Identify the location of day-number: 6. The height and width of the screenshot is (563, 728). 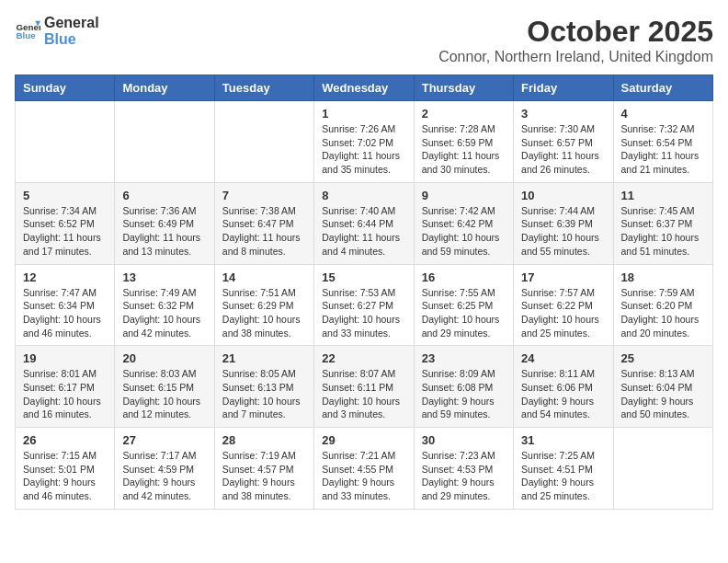
(164, 195).